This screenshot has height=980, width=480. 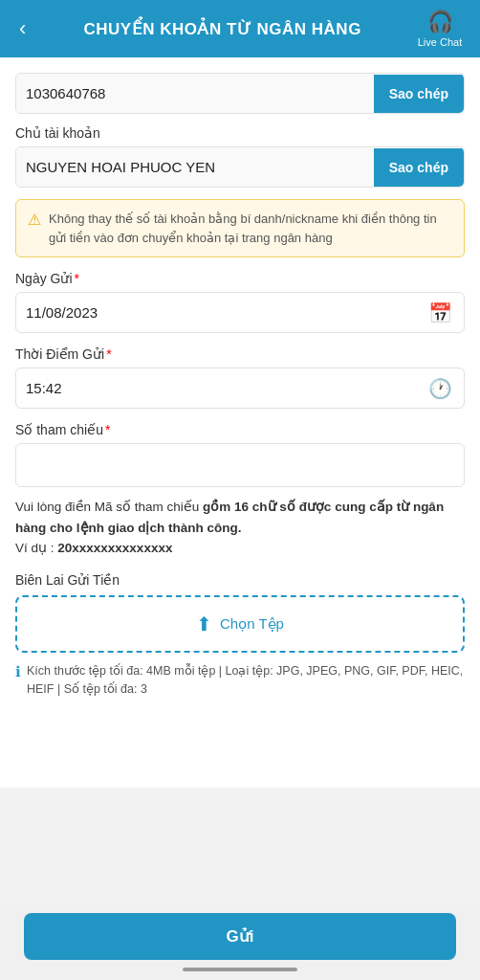 What do you see at coordinates (76, 278) in the screenshot?
I see `send-date-required: *` at bounding box center [76, 278].